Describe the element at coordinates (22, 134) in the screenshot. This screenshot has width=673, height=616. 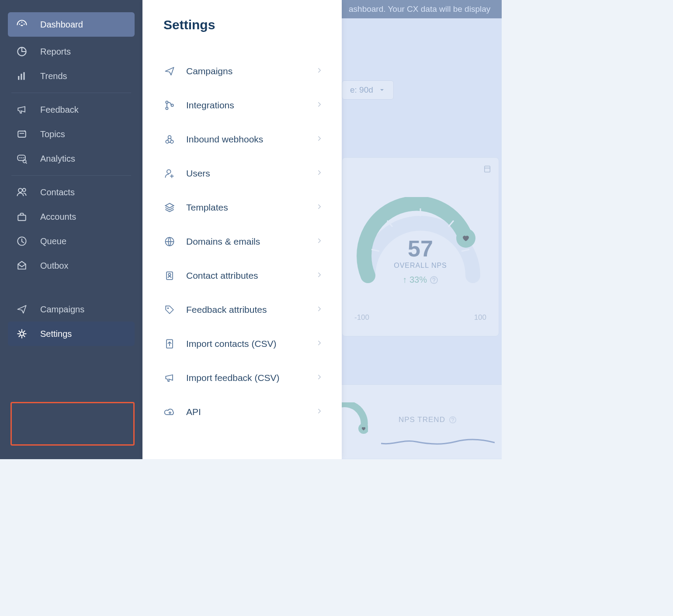
I see `card-icon` at that location.